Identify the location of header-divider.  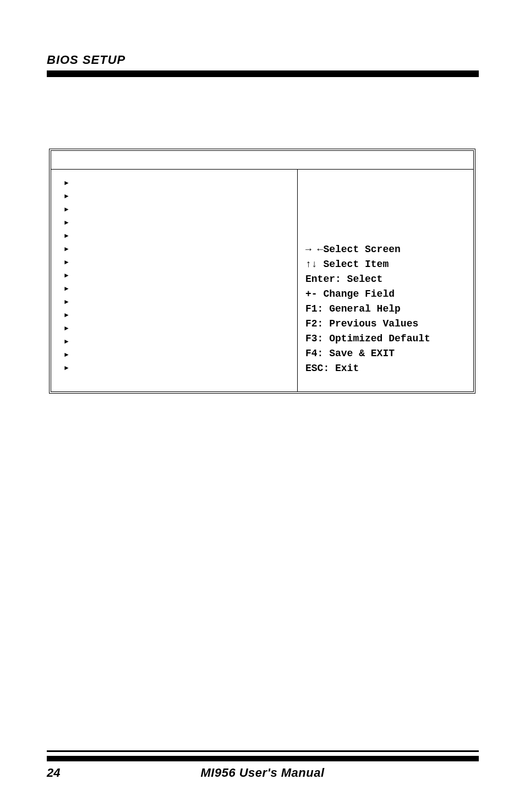
(263, 74).